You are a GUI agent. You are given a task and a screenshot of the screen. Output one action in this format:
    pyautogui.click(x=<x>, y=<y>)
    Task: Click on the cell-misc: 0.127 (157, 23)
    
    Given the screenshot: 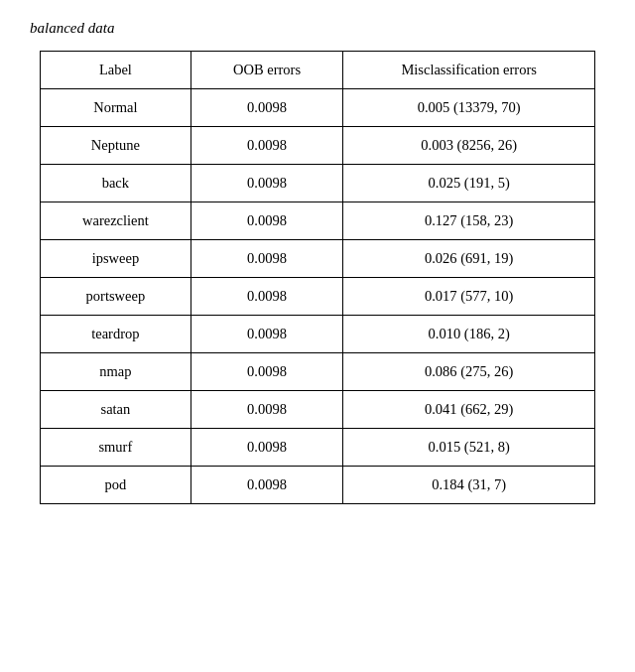 What is the action you would take?
    pyautogui.click(x=469, y=221)
    